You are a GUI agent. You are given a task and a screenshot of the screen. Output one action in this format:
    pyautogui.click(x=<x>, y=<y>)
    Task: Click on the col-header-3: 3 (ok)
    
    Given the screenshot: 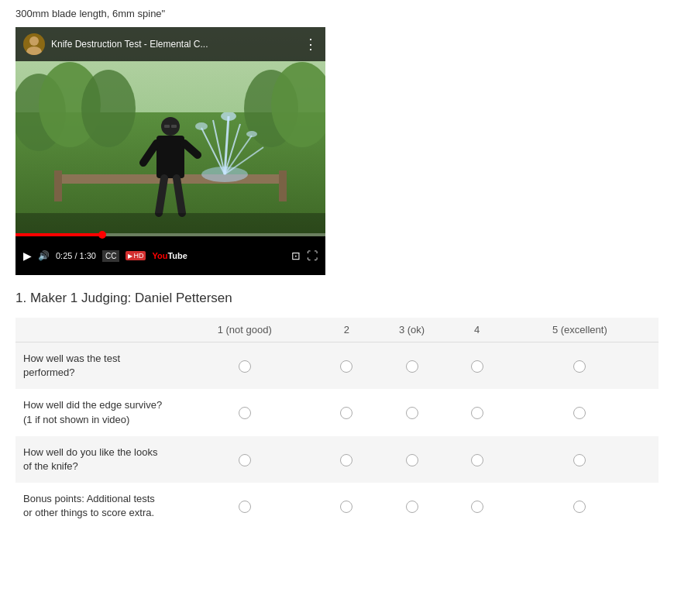 What is the action you would take?
    pyautogui.click(x=411, y=330)
    